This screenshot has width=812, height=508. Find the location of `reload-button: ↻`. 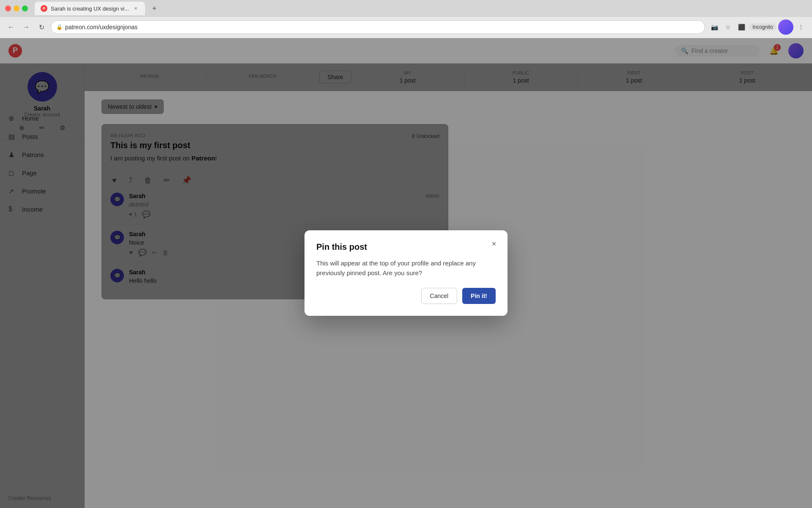

reload-button: ↻ is located at coordinates (41, 27).